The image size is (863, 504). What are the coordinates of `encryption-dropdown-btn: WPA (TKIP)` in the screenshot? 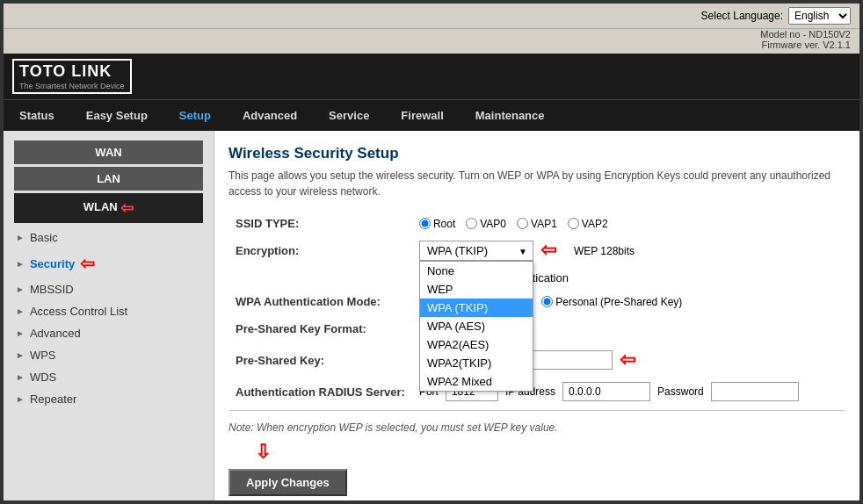 It's located at (476, 251).